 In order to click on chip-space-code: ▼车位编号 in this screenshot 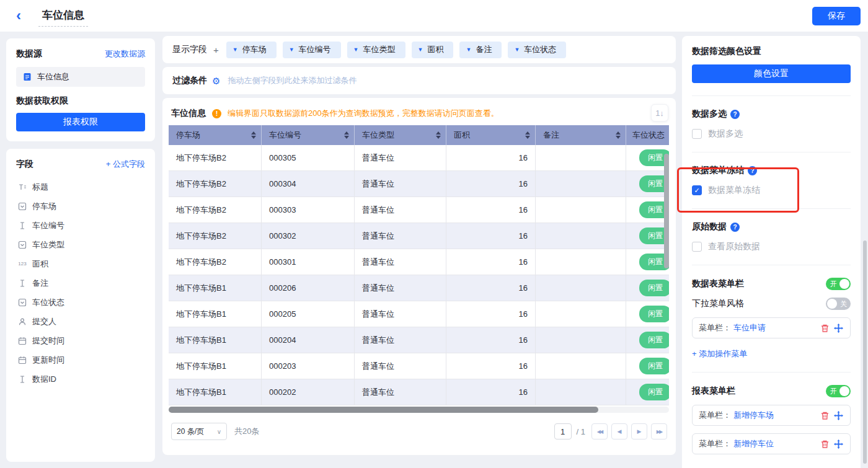, I will do `click(312, 50)`.